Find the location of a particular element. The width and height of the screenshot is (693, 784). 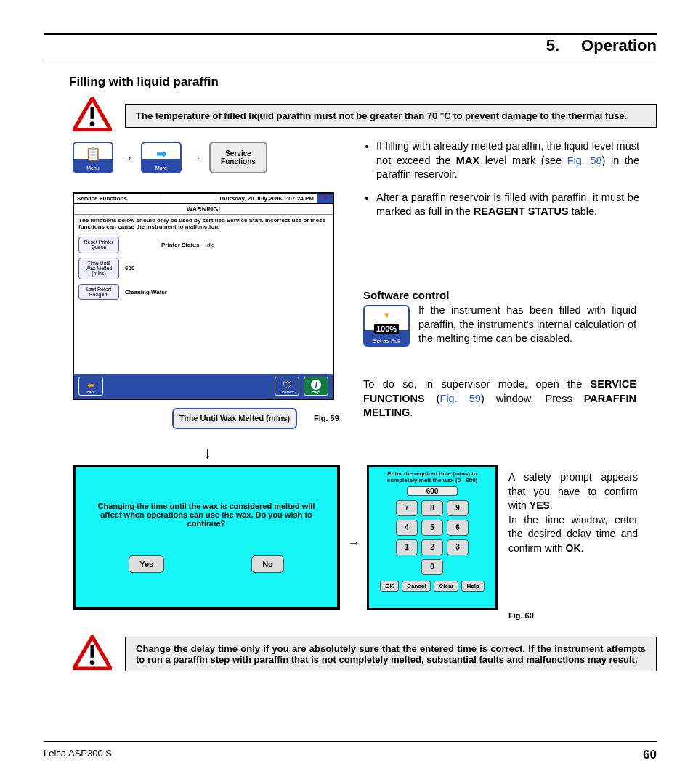

svc-label: Service Functions is located at coordinates (238, 158).